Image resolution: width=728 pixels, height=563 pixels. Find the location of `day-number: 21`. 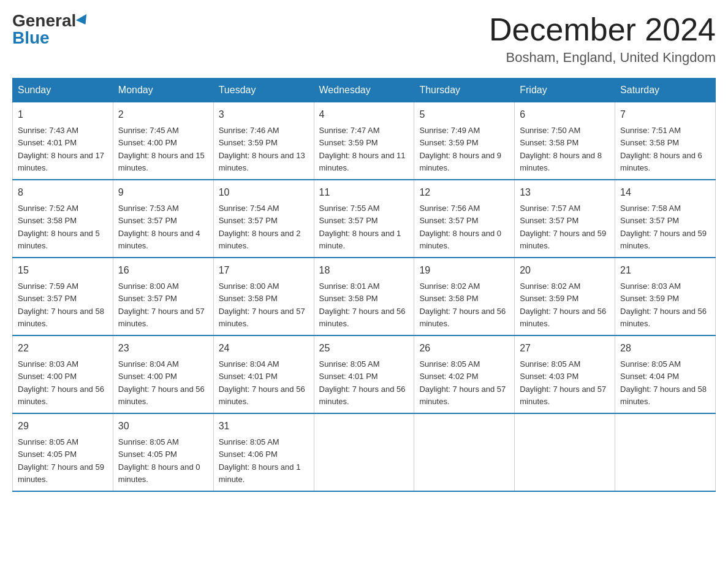

day-number: 21 is located at coordinates (665, 270).